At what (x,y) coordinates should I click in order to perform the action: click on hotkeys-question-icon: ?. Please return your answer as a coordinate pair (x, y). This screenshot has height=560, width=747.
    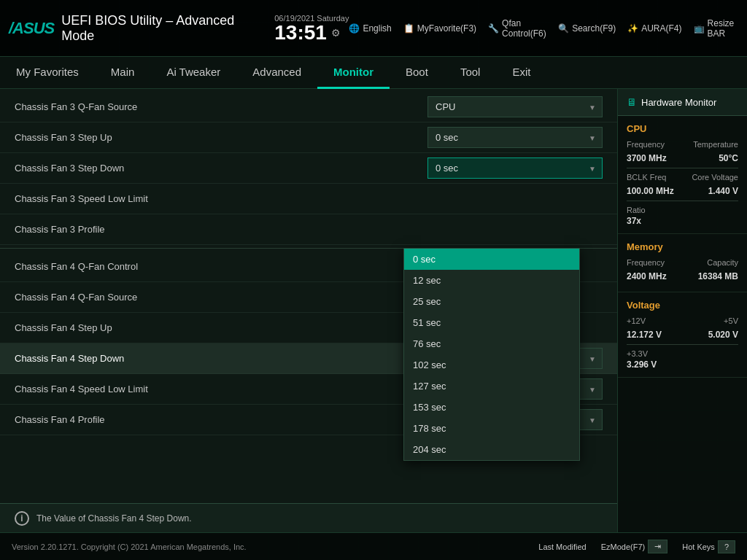
    Looking at the image, I should click on (727, 547).